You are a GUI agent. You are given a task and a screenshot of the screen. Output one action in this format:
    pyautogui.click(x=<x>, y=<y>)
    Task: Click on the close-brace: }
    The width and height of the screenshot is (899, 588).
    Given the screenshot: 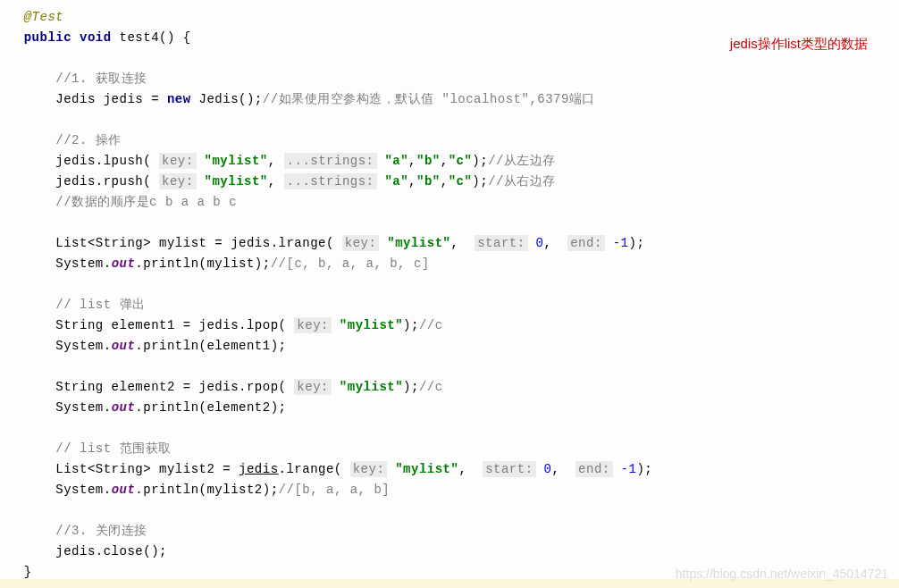 What is the action you would take?
    pyautogui.click(x=29, y=572)
    